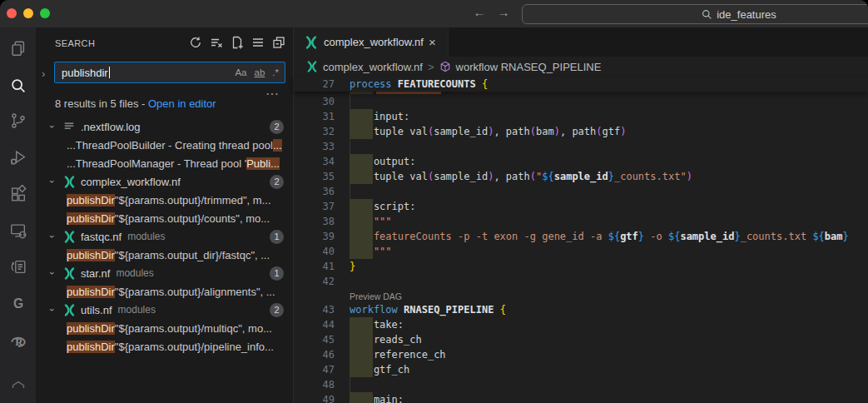 The height and width of the screenshot is (403, 868). I want to click on match-result-row: publishDir "${params.output}/counts", mo…, so click(165, 218).